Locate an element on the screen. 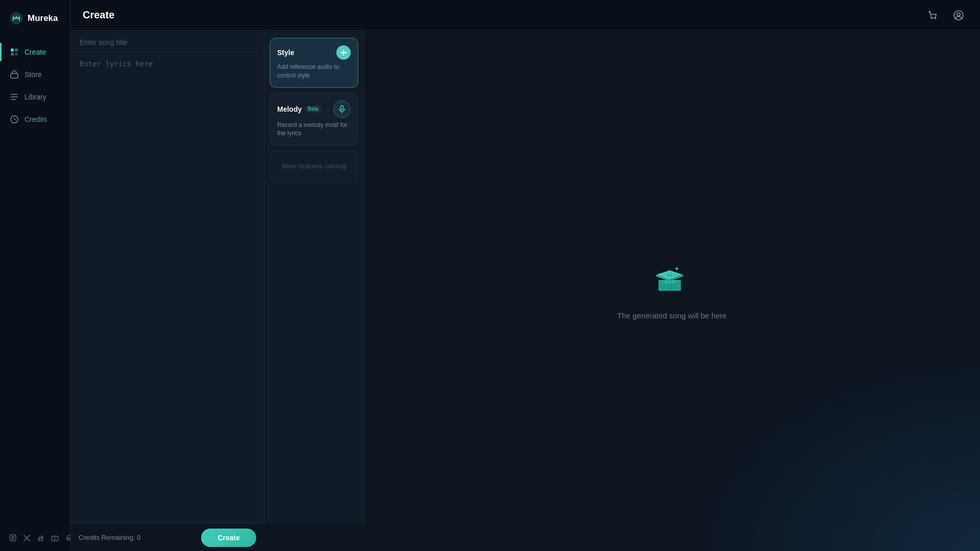 The image size is (980, 551). main-header: Create is located at coordinates (525, 15).